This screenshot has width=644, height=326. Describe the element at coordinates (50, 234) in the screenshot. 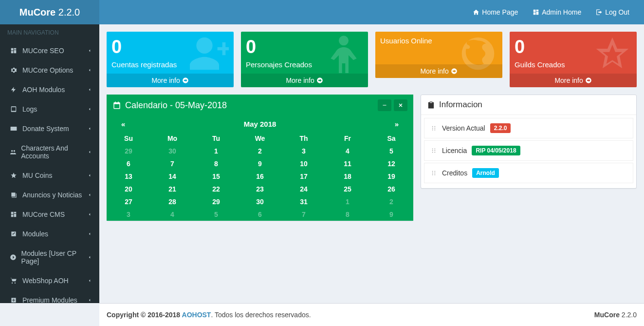

I see `sidebar-item-9: Modules` at that location.